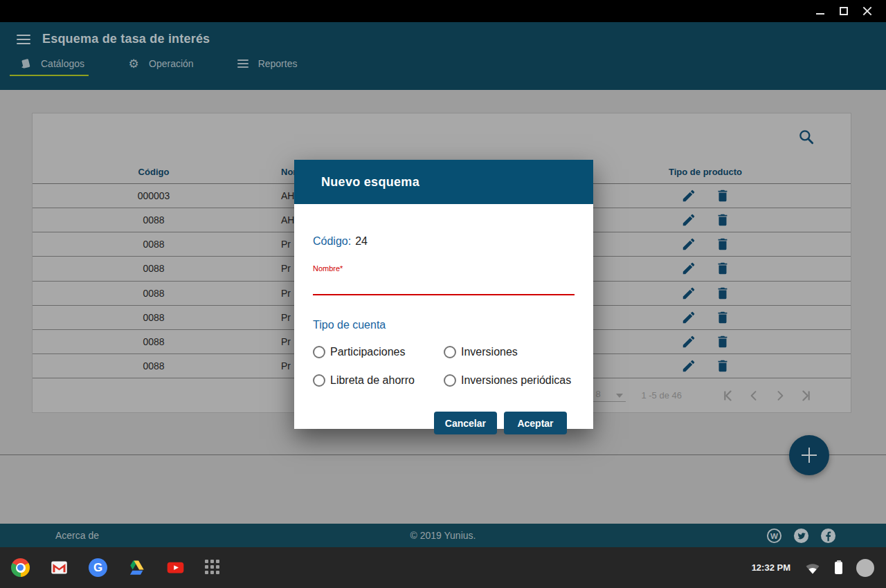 The image size is (886, 588). What do you see at coordinates (536, 423) in the screenshot?
I see `accept-button: Aceptar` at bounding box center [536, 423].